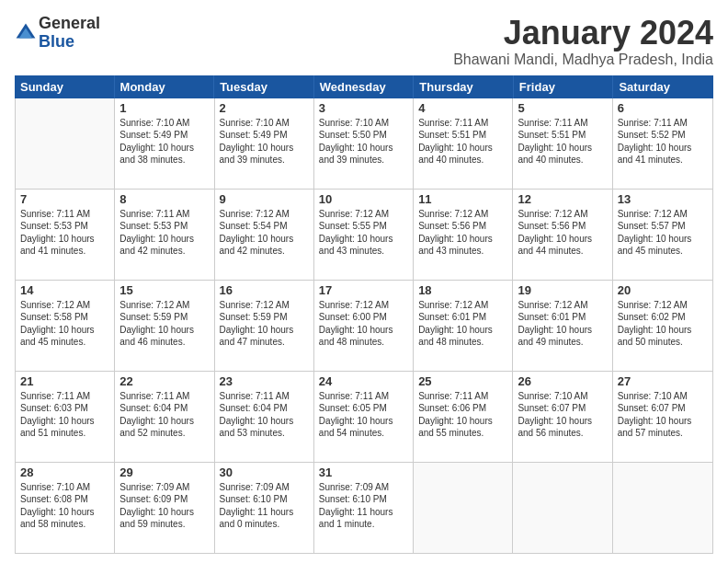 The height and width of the screenshot is (563, 728). Describe the element at coordinates (165, 235) in the screenshot. I see `calendar-cell-8: 8Sunrise: 7:11 AM Sunset: 5:53 PM Daylig…` at that location.